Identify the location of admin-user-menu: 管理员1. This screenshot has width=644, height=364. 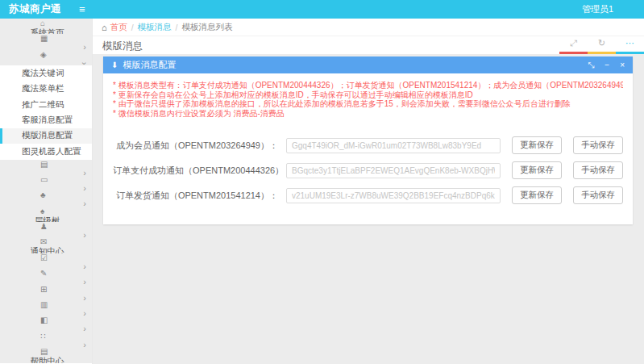
(598, 10).